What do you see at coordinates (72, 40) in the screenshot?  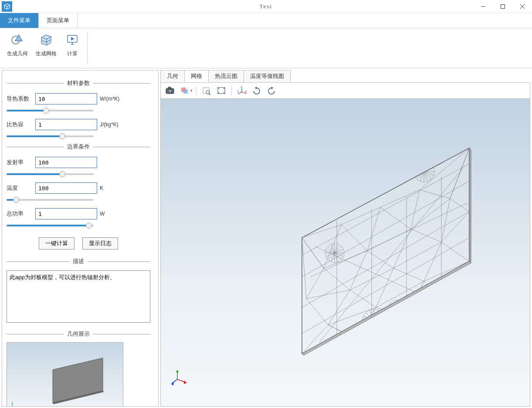 I see `compute-icon` at bounding box center [72, 40].